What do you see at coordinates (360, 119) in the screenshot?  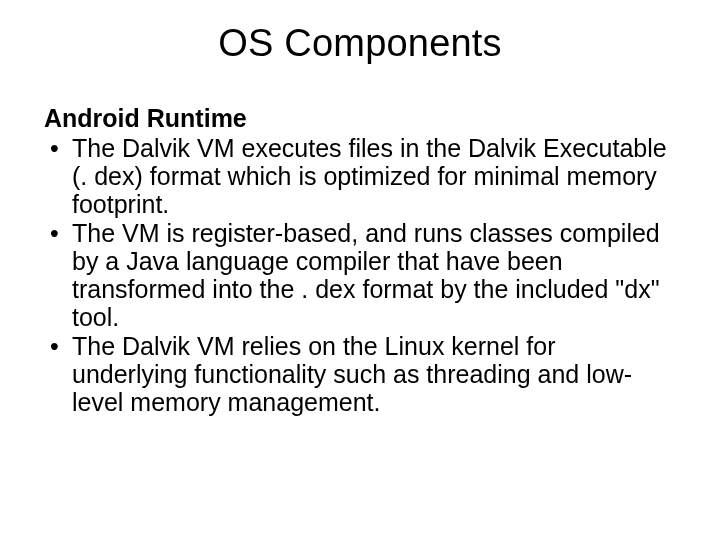 I see `subheading: Android Runtime` at bounding box center [360, 119].